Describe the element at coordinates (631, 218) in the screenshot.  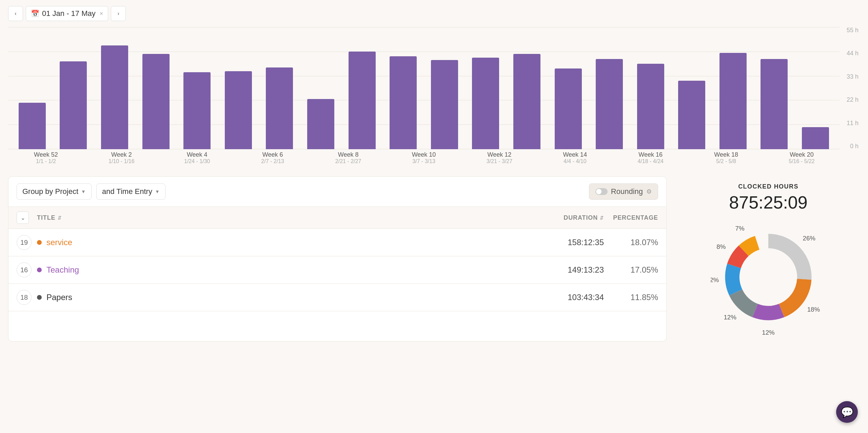
I see `percentage-column-header: PERCENTAGE` at that location.